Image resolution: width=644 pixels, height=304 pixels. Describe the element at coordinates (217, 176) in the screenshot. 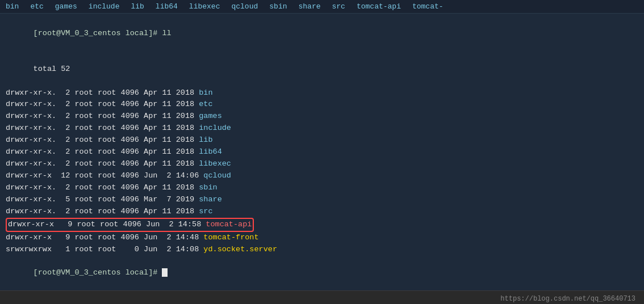

I see `file-name: qcloud` at that location.